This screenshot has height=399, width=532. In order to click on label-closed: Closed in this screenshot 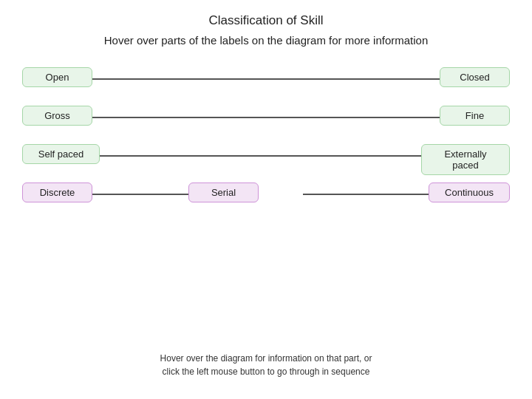, I will do `click(474, 77)`.